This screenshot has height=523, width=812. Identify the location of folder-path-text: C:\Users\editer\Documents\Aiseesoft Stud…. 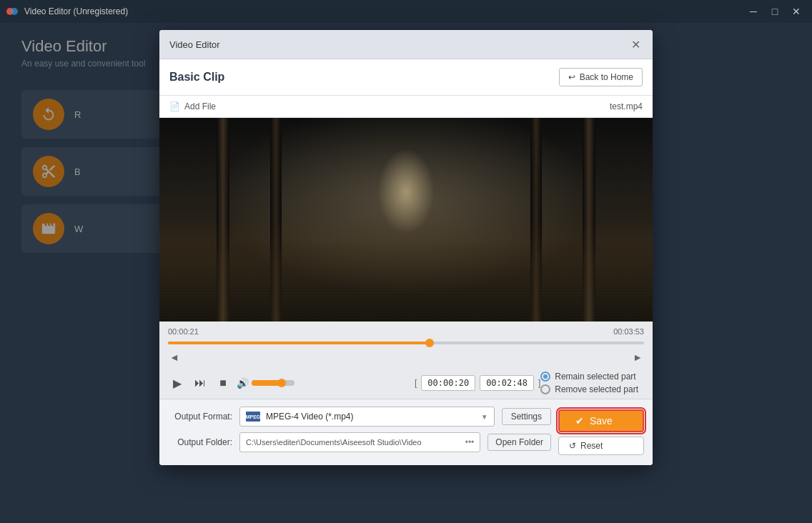
(334, 442).